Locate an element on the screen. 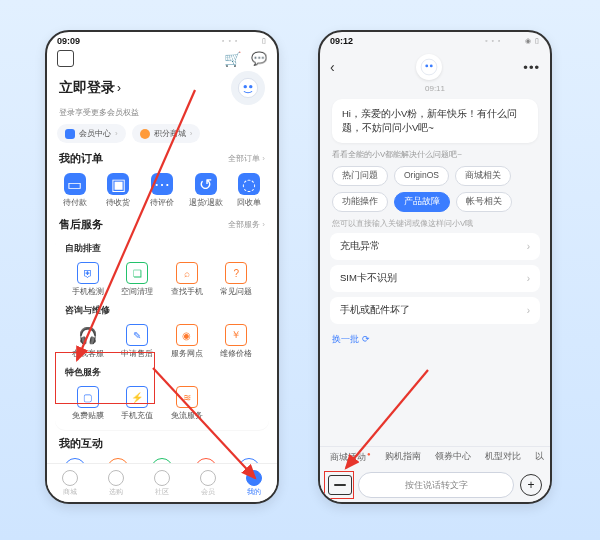 This screenshot has height=540, width=600. all-services-link: 全部服务 is located at coordinates (244, 224).